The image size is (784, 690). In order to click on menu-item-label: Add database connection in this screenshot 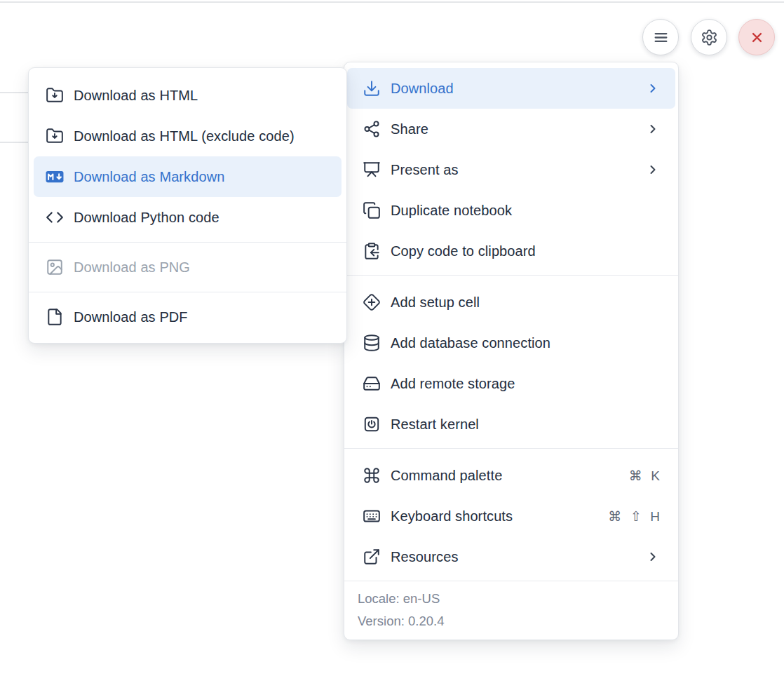, I will do `click(525, 344)`.